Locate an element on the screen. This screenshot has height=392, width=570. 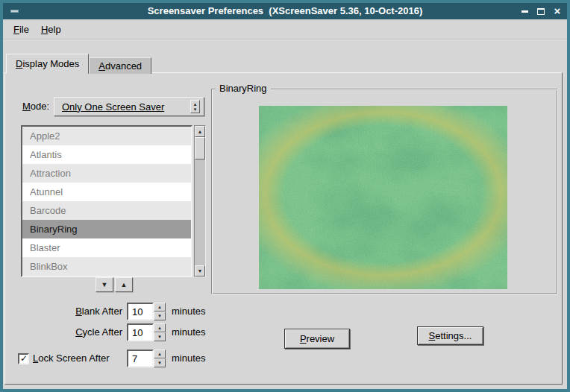
blank-after-decrement: ▾ is located at coordinates (160, 316).